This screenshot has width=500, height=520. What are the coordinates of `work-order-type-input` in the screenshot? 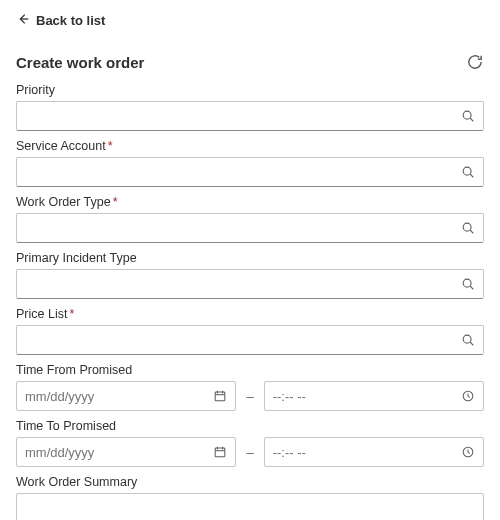 It's located at (235, 228).